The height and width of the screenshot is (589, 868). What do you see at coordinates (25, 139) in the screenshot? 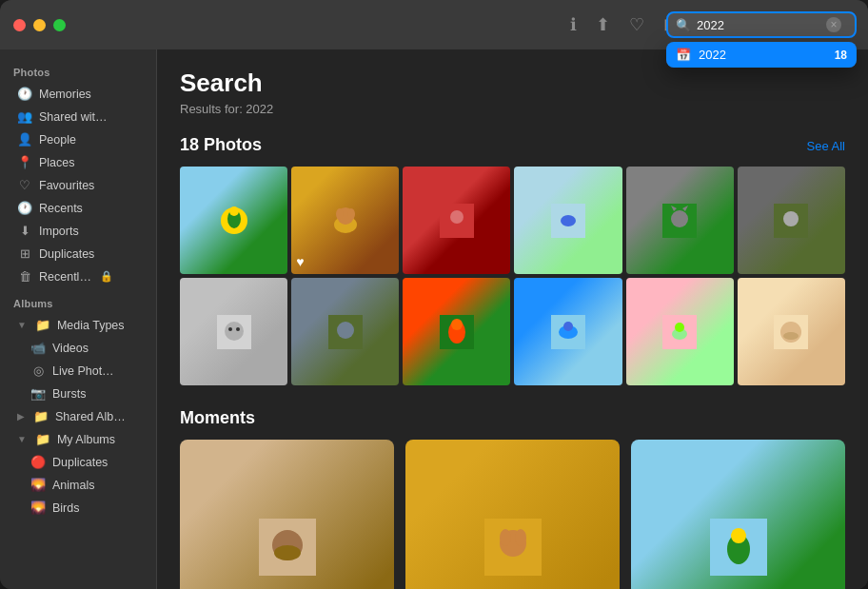
I see `people-icon: 👤` at bounding box center [25, 139].